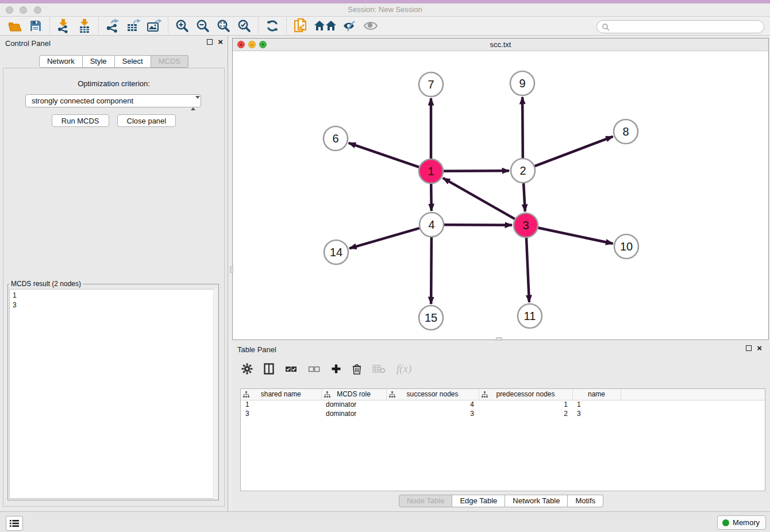 The height and width of the screenshot is (532, 770). I want to click on cell-shared-name: 1, so click(281, 404).